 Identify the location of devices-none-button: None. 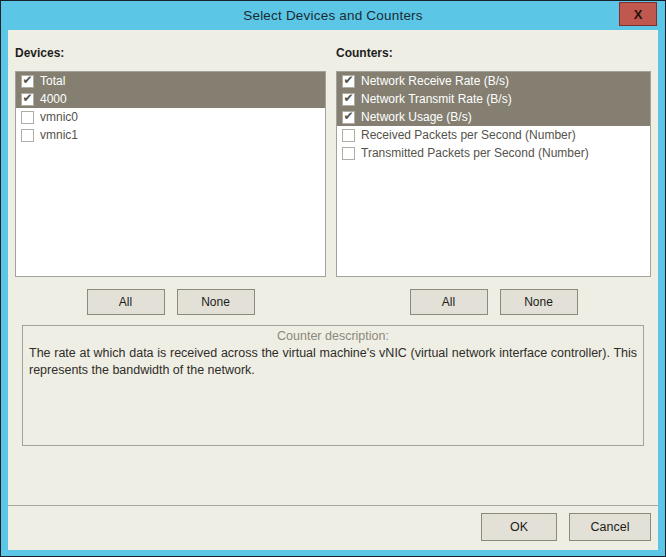
(216, 302).